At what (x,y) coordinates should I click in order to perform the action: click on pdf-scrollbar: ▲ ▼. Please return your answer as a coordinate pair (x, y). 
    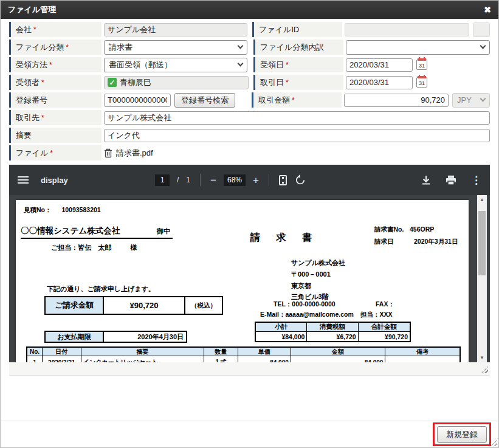
    Looking at the image, I should click on (482, 278).